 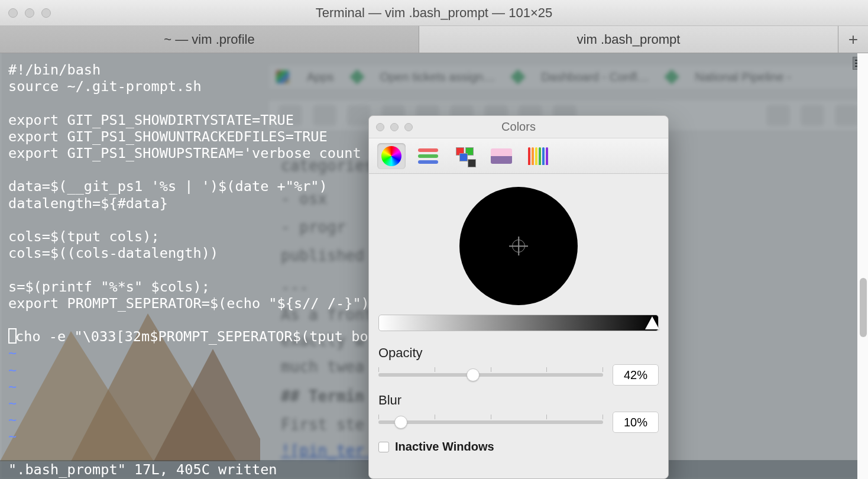 I want to click on code-line: cols=$((cols-datalength)), so click(x=114, y=253).